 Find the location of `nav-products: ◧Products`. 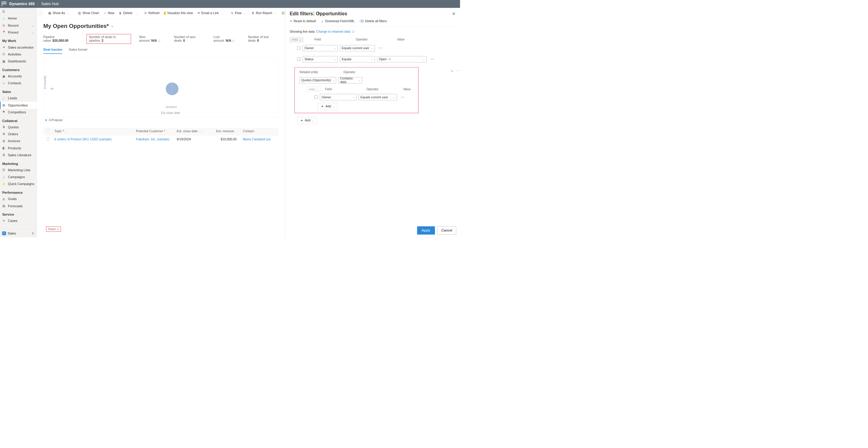

nav-products: ◧Products is located at coordinates (18, 148).